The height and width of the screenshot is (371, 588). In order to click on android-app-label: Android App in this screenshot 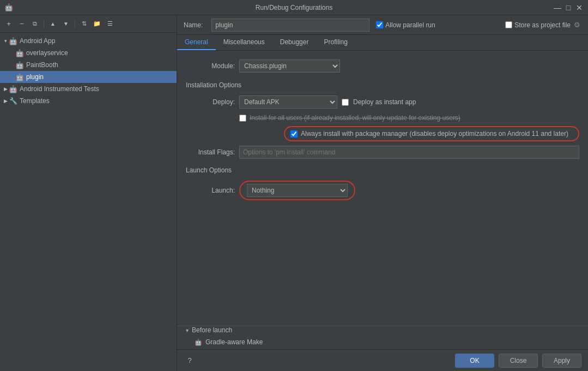, I will do `click(37, 41)`.